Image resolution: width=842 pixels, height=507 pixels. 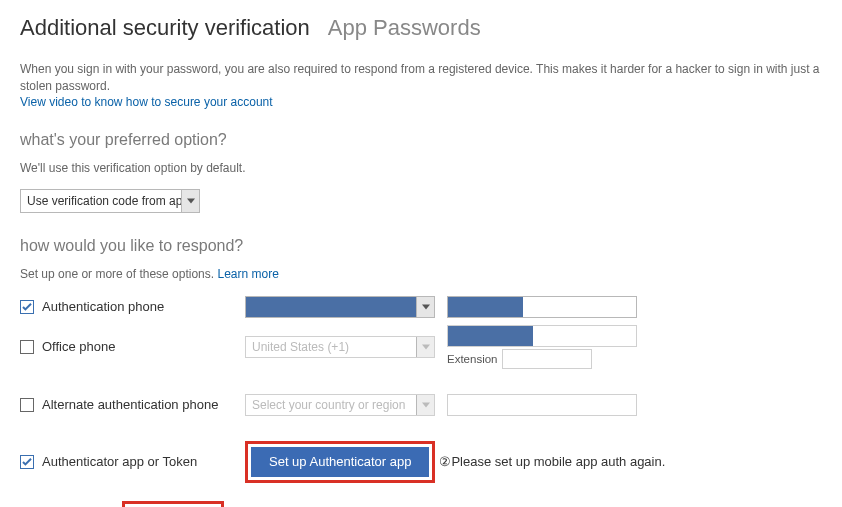 What do you see at coordinates (27, 462) in the screenshot?
I see `auth-app-checkbox` at bounding box center [27, 462].